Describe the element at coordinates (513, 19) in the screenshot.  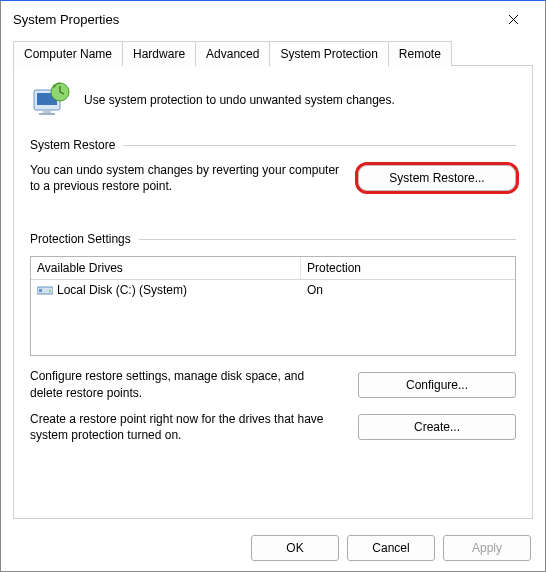
I see `close-button` at that location.